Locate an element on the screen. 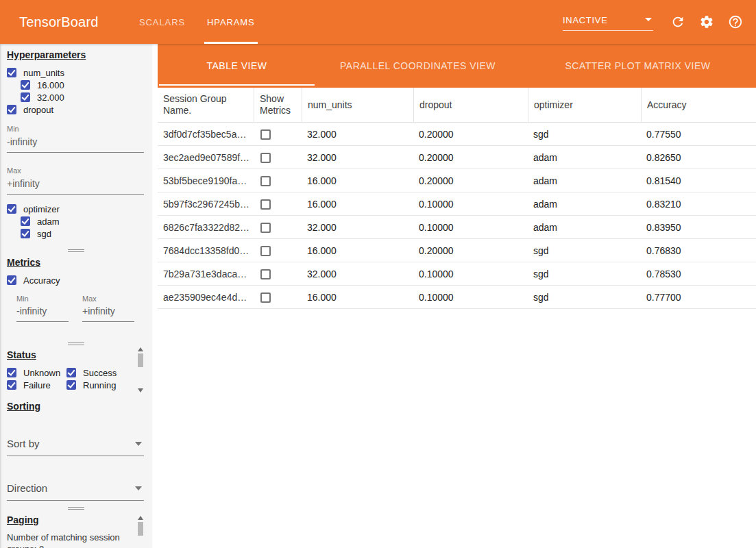 The width and height of the screenshot is (756, 548). settings-button is located at coordinates (707, 22).